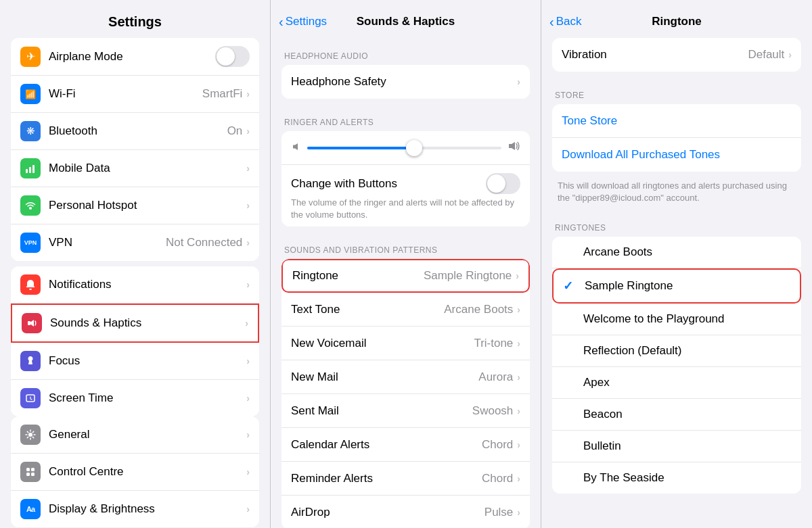 The image size is (812, 528). I want to click on bulletin-name: Bulletin, so click(687, 446).